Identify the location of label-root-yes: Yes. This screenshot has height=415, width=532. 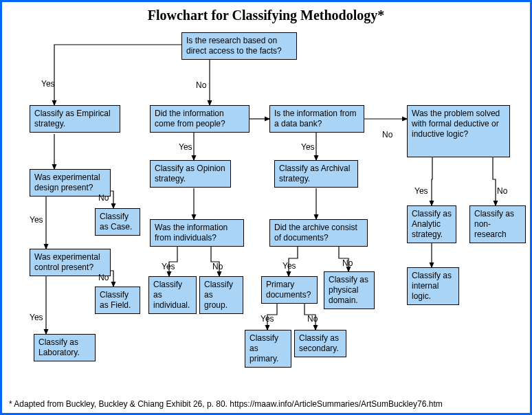
(48, 84).